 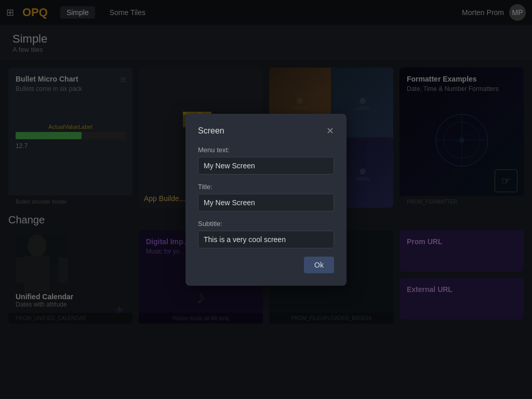 I want to click on title-input, so click(x=266, y=203).